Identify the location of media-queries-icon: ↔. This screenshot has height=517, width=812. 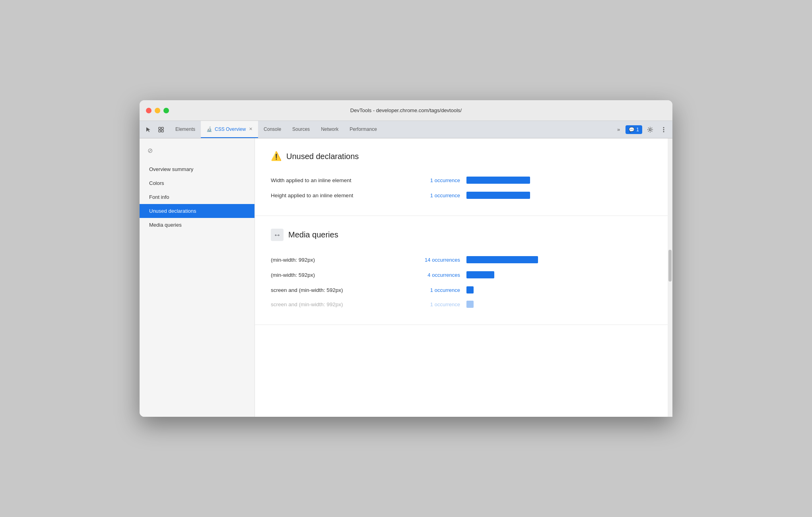
(277, 235).